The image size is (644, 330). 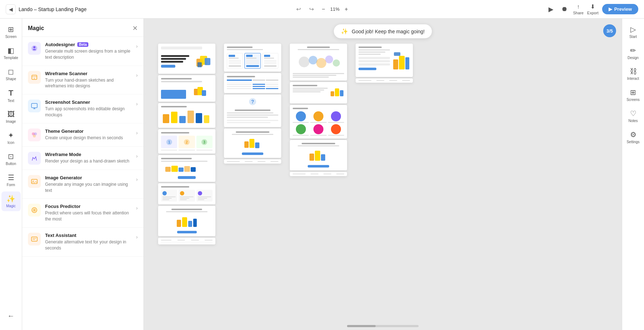 What do you see at coordinates (83, 158) in the screenshot?
I see `magic-item-wireframe-mode: Wireframe Mode Render your design as a h…` at bounding box center [83, 158].